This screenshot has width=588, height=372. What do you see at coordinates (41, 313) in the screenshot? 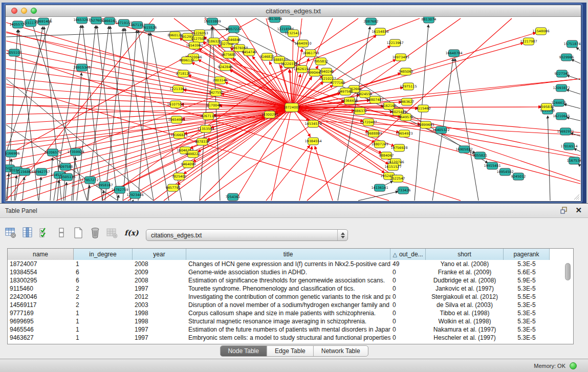
I see `cell-name: 9777169` at bounding box center [41, 313].